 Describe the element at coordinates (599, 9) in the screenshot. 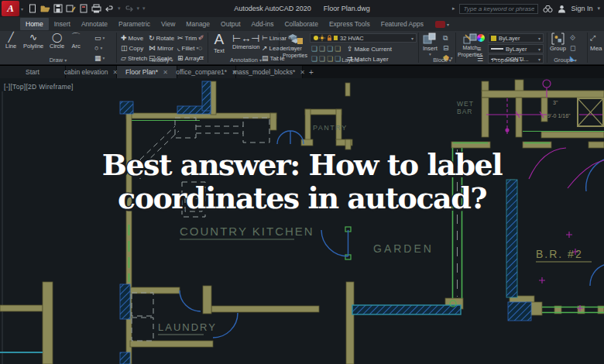

I see `titlebar-more-icon: ▾` at that location.